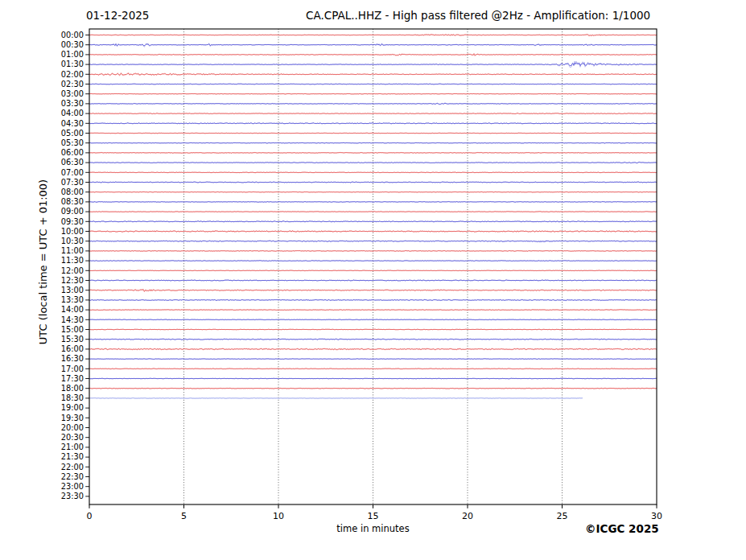 The width and height of the screenshot is (746, 560). What do you see at coordinates (375, 513) in the screenshot?
I see `x-axis-labels: 051015202530` at bounding box center [375, 513].